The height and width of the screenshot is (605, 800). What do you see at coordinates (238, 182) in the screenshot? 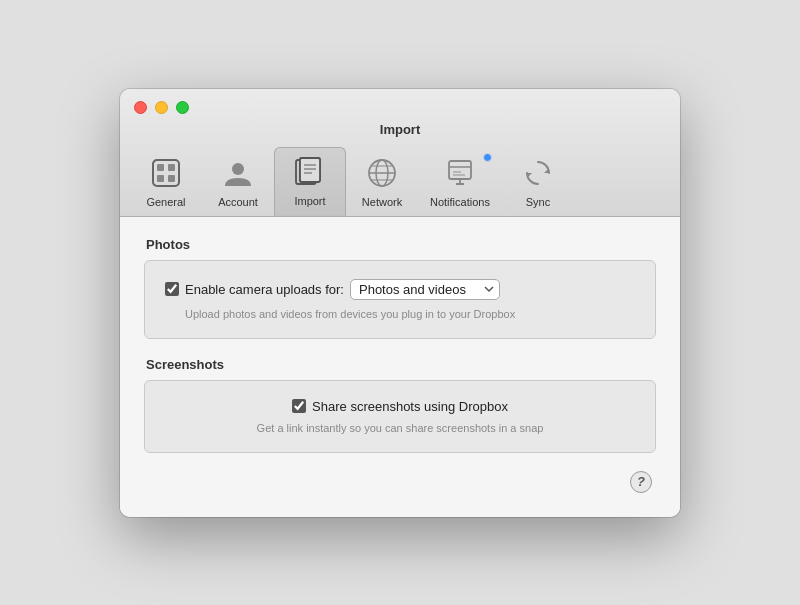
I see `toolbar-item-account: Account` at bounding box center [238, 182].